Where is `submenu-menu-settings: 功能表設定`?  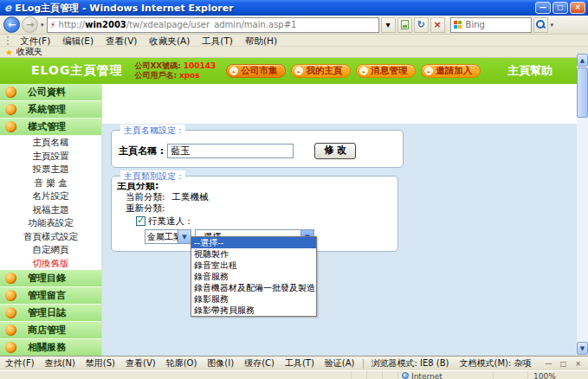 submenu-menu-settings: 功能表設定 is located at coordinates (50, 223).